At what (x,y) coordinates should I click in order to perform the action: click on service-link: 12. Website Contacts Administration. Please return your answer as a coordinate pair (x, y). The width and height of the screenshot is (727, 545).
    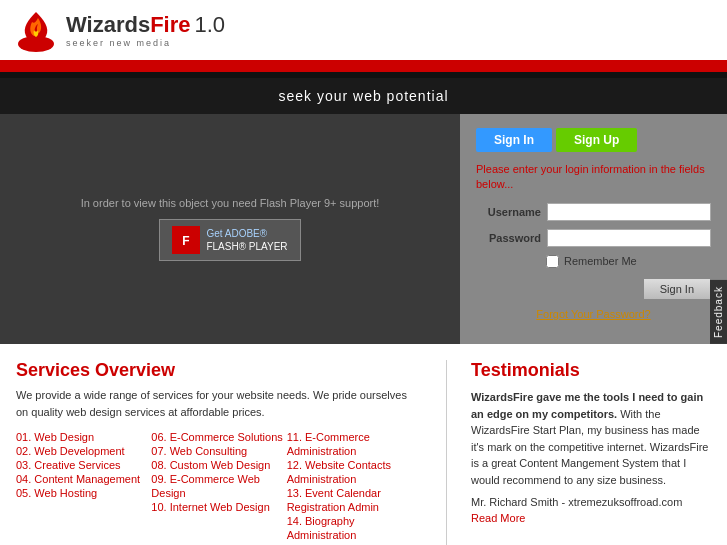
    Looking at the image, I should click on (339, 472).